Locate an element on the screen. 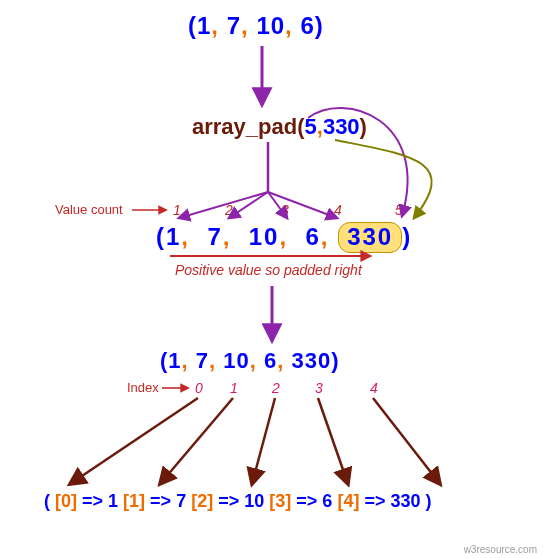 Image resolution: width=545 pixels, height=559 pixels. padded-val-3: 6 is located at coordinates (312, 236).